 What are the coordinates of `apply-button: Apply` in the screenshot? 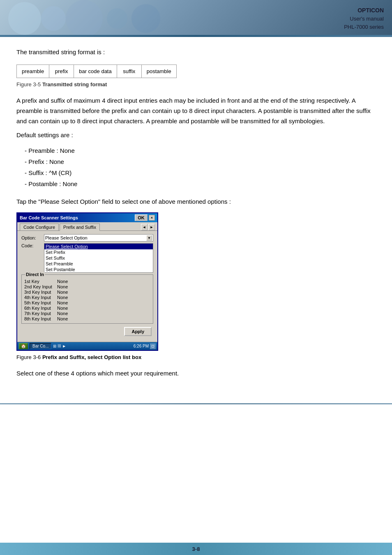 It's located at (138, 332).